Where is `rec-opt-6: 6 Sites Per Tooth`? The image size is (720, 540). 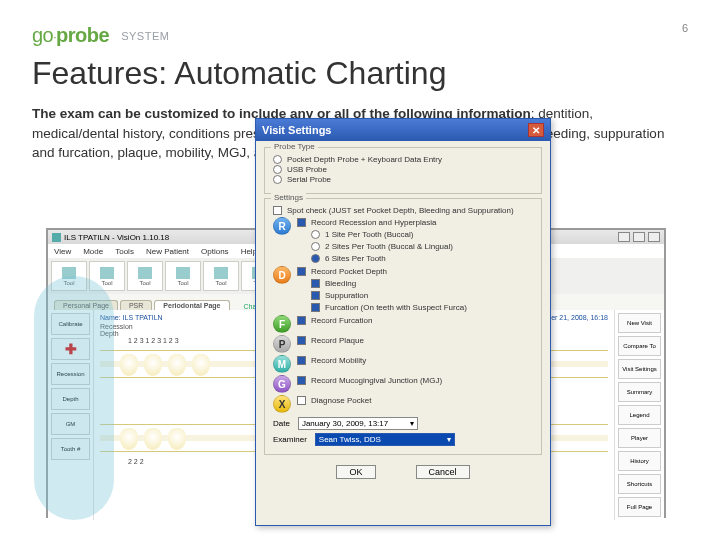
rec-opt-6: 6 Sites Per Tooth is located at coordinates (382, 258).